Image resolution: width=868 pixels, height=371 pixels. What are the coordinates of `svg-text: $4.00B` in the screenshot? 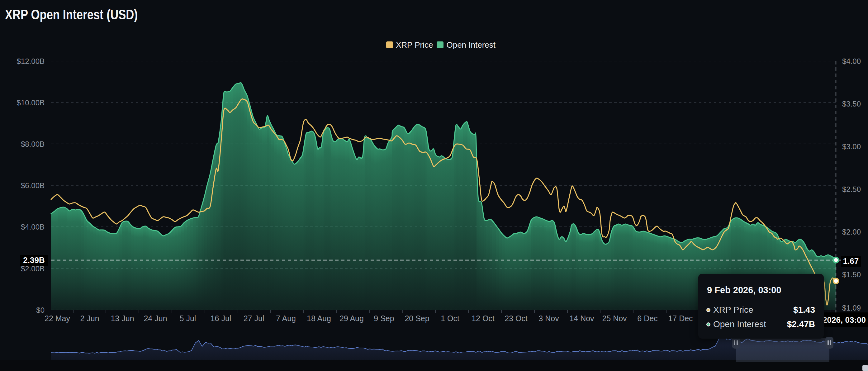 It's located at (33, 227).